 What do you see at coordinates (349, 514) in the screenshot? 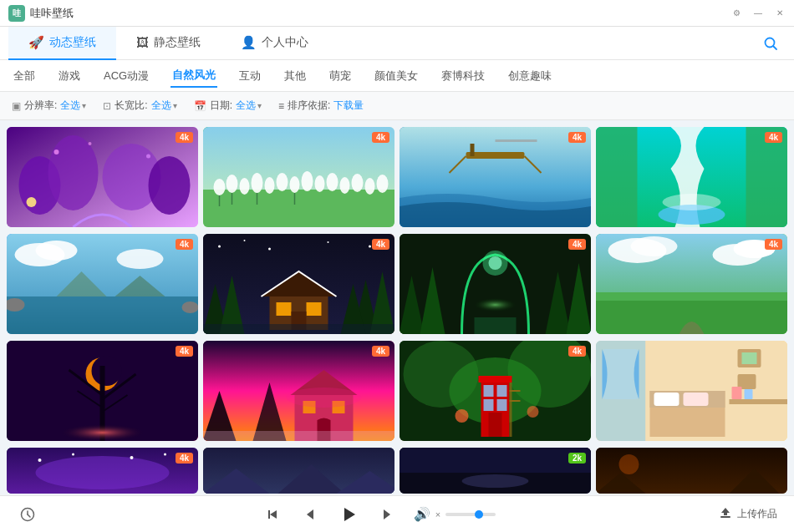
I see `play-button` at bounding box center [349, 514].